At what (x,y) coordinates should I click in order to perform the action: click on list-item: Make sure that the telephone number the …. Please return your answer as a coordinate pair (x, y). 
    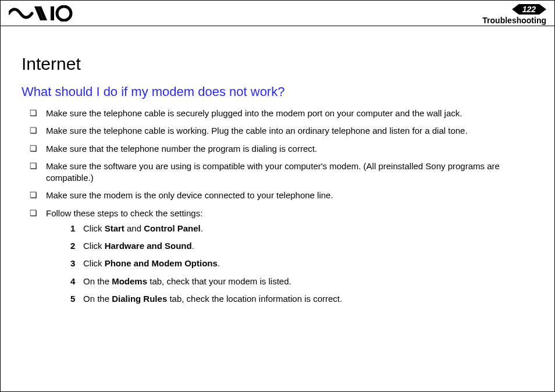
    Looking at the image, I should click on (282, 149).